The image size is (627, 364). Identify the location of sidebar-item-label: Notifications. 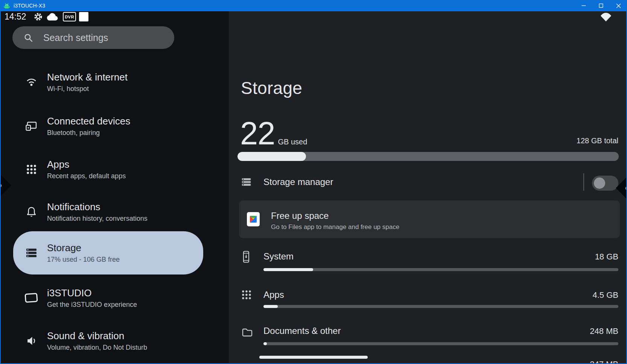
(97, 207).